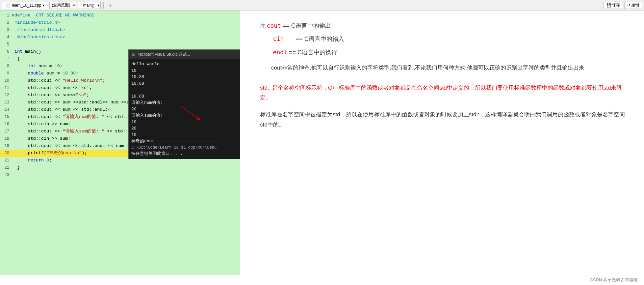 The width and height of the screenshot is (644, 285). What do you see at coordinates (446, 93) in the screenshot?
I see `annotation-std-line: std:: 是个名称空间标示符，C++标准库中的函数或者对象都是在命名空间std…` at bounding box center [446, 93].